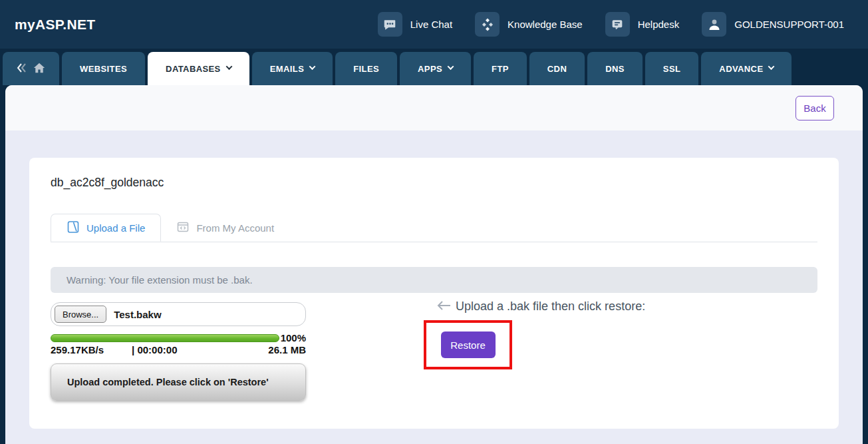 This screenshot has width=868, height=444. I want to click on my-account-icon, so click(183, 228).